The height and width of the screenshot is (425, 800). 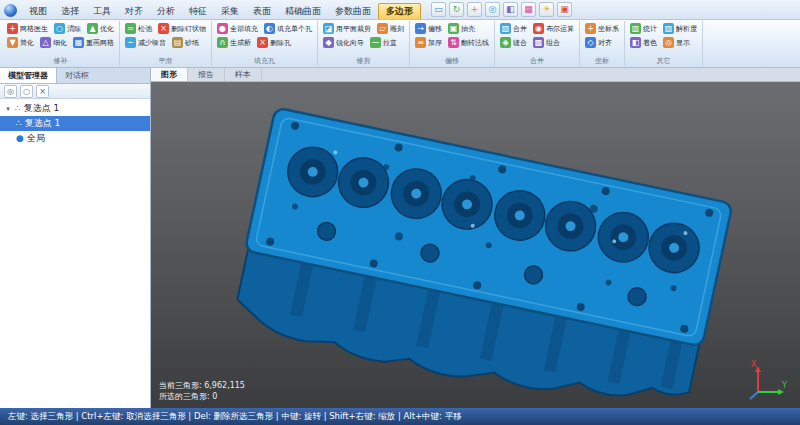 What do you see at coordinates (43, 124) in the screenshot?
I see `tree-item-label: 复选点 1` at bounding box center [43, 124].